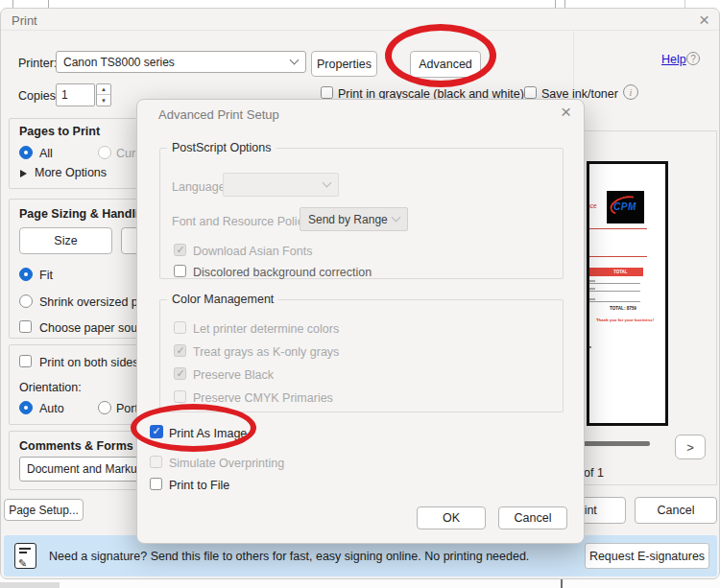  Describe the element at coordinates (180, 270) in the screenshot. I see `discolored-correction-checkbox` at that location.